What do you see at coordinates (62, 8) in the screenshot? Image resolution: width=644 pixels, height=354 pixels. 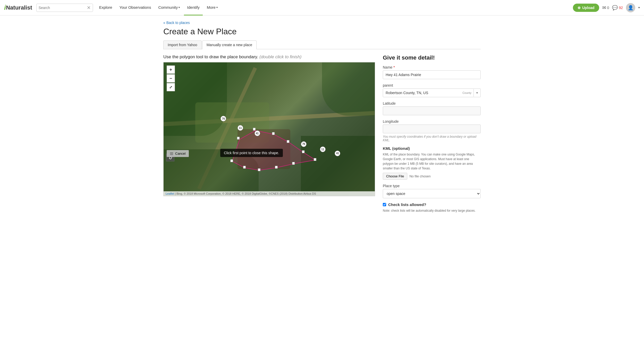 I see `search-input` at bounding box center [62, 8].